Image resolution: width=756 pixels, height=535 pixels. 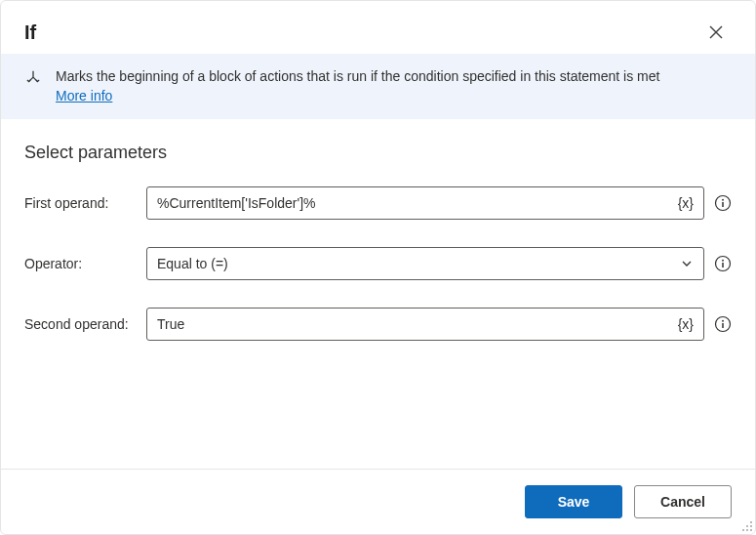 I want to click on more-info-link: More info, so click(x=84, y=96).